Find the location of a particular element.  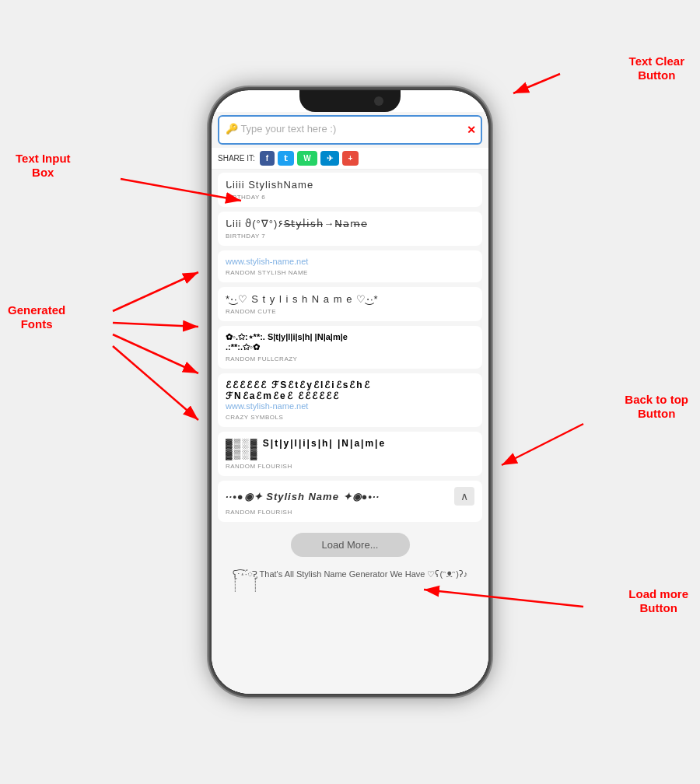

font-card-3: www.stylish-name.net RANDOM STYLISH NAME is located at coordinates (350, 266).